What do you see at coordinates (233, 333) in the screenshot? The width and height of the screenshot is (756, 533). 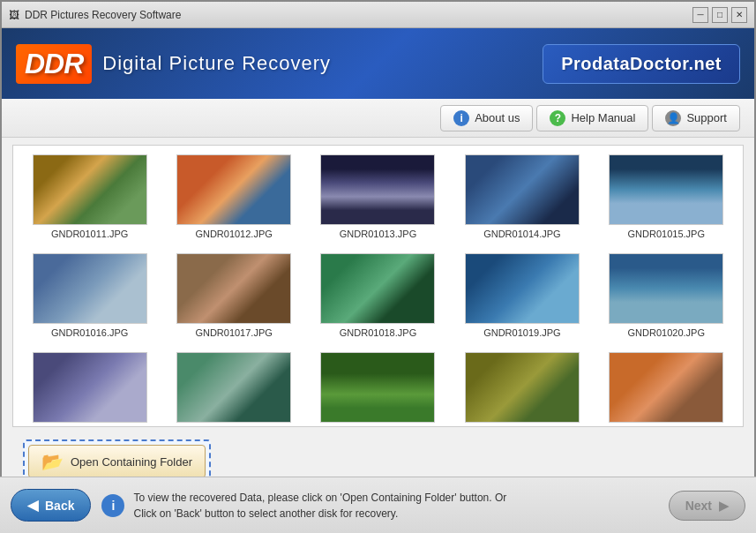 I see `gallery-item-label: GNDR01017.JPG` at bounding box center [233, 333].